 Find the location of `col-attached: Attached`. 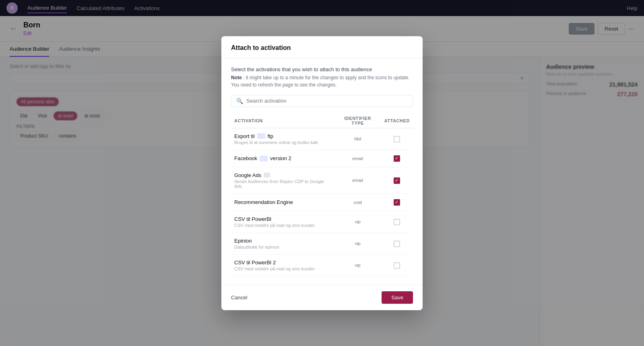

col-attached: Attached is located at coordinates (397, 121).